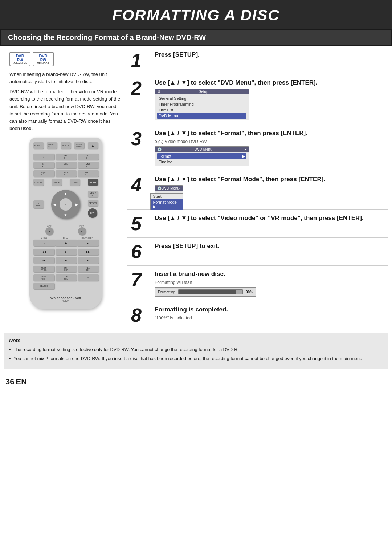  I want to click on skip-fwd-button: ▶|, so click(88, 260).